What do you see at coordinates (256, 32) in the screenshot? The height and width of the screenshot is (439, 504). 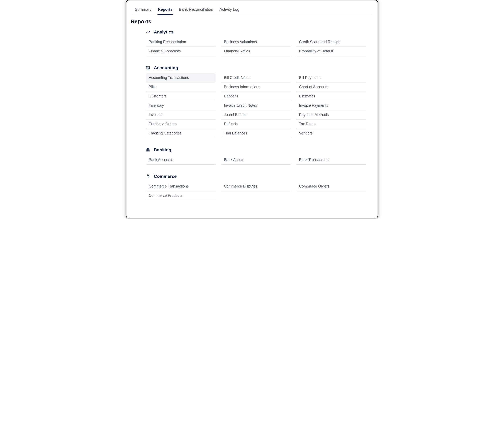 I see `section-header-analytics: Analytics` at bounding box center [256, 32].